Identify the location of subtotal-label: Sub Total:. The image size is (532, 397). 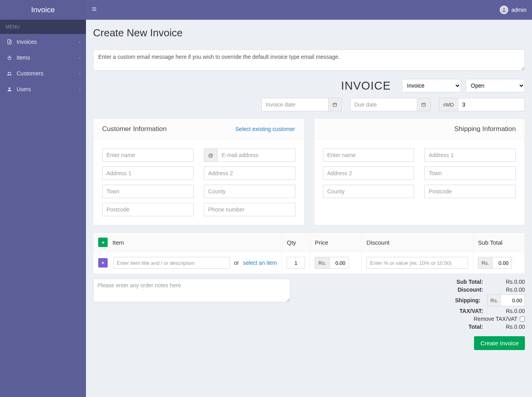
(470, 282).